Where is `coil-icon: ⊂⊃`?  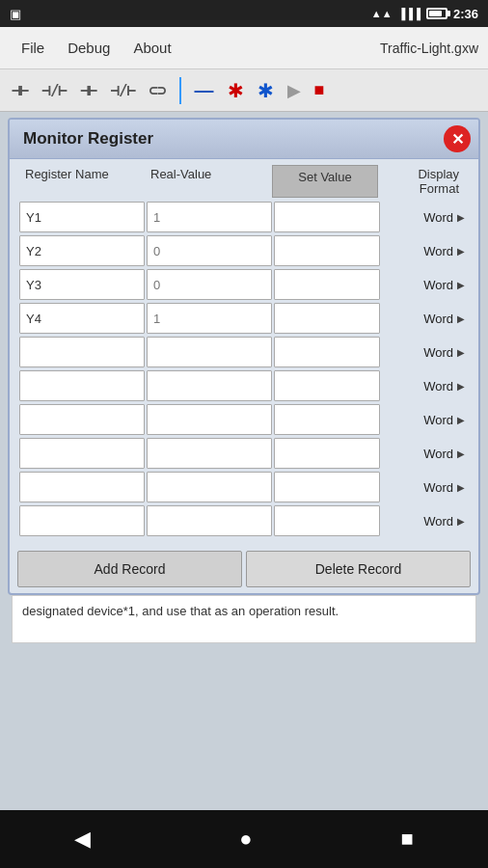
coil-icon: ⊂⊃ is located at coordinates (156, 91).